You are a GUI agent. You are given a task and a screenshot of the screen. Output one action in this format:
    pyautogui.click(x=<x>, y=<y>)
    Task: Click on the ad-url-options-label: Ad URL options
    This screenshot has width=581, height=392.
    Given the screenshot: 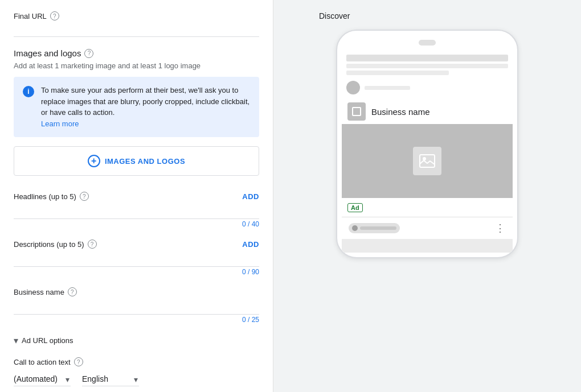 What is the action you would take?
    pyautogui.click(x=48, y=340)
    